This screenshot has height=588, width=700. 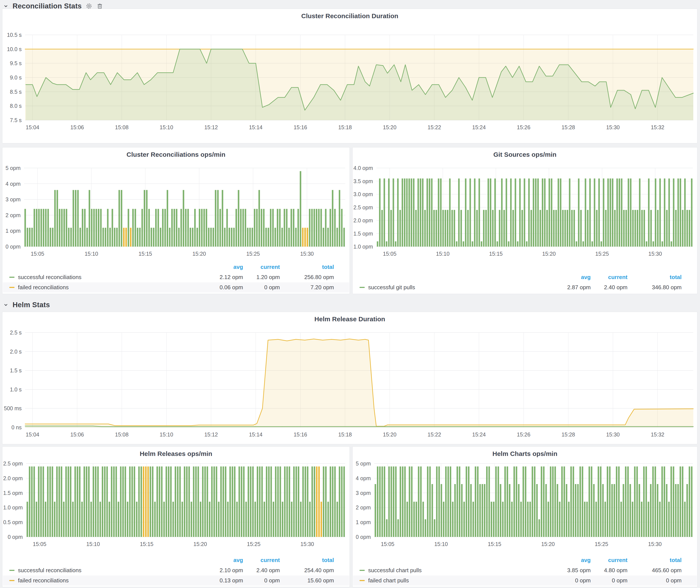 What do you see at coordinates (256, 127) in the screenshot?
I see `svg-text: 15:14` at bounding box center [256, 127].